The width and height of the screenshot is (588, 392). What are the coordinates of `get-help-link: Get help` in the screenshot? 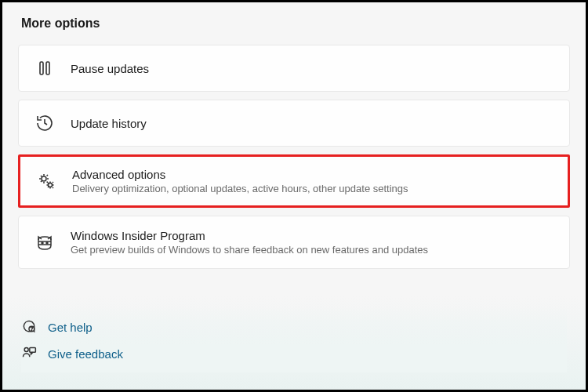 It's located at (294, 327).